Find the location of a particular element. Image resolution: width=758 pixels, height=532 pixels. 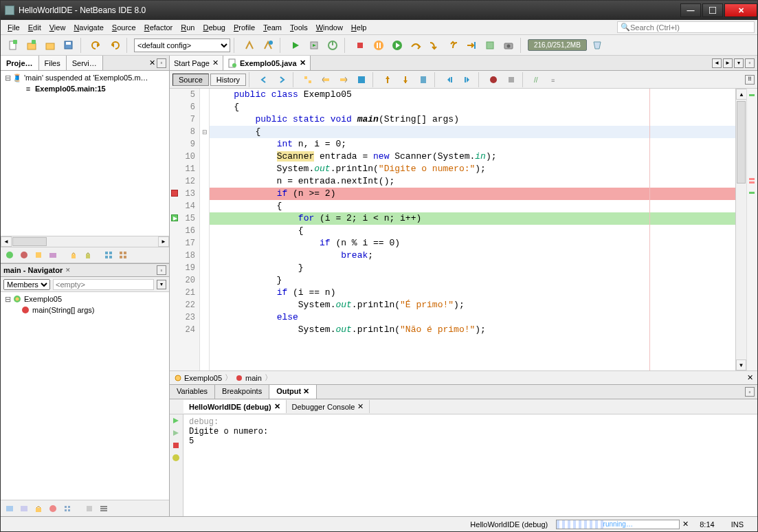

close-button: ✕ is located at coordinates (741, 10).